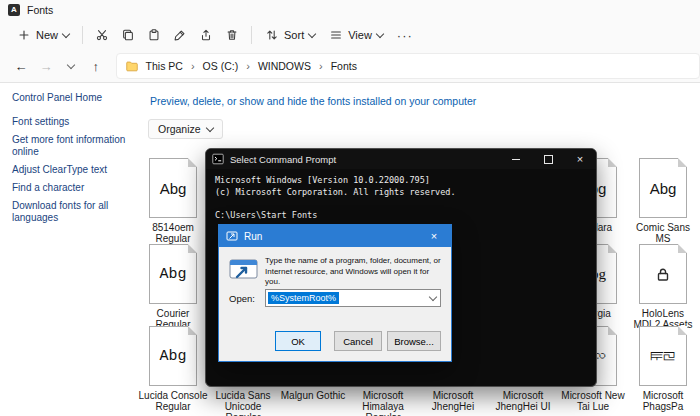 The width and height of the screenshot is (700, 416). What do you see at coordinates (313, 396) in the screenshot?
I see `font-tile-label: Malgun Gothic` at bounding box center [313, 396].